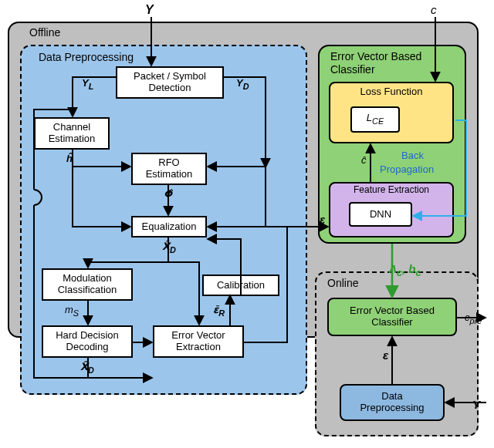 Image resolution: width=494 pixels, height=448 pixels. Describe the element at coordinates (376, 56) in the screenshot. I see `classifier-title-l1: Error Vector Based` at that location.